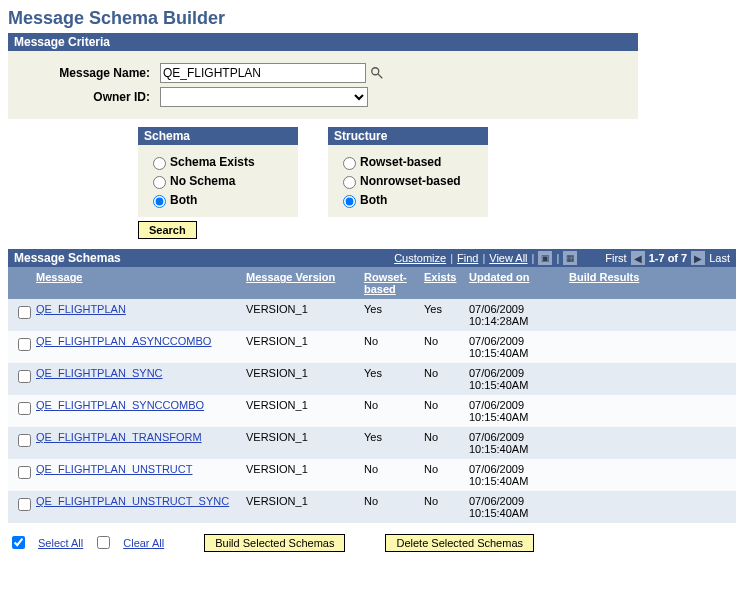  What do you see at coordinates (144, 543) in the screenshot?
I see `clear-all-link: Clear All` at bounding box center [144, 543].